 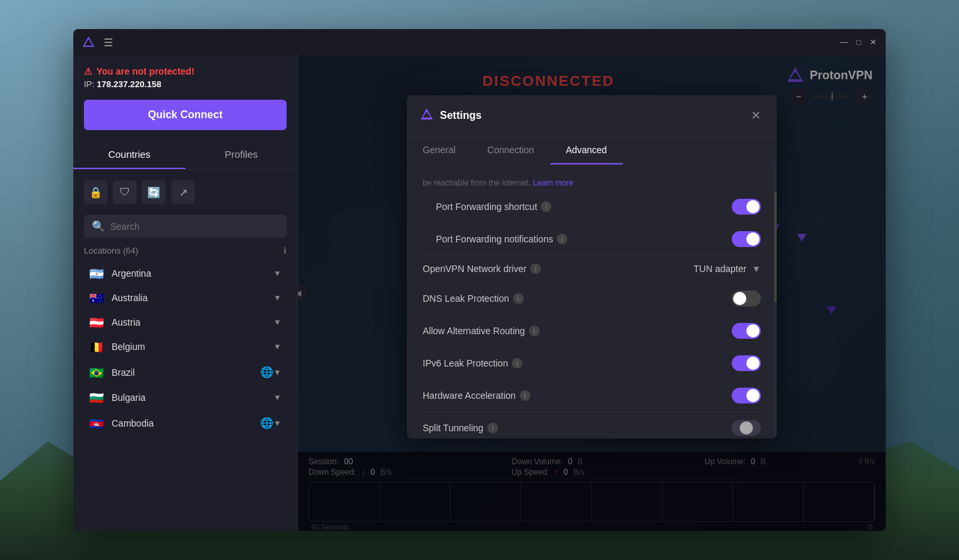 I want to click on alt-routing-label: Allow Alternative Routing i, so click(x=577, y=331).